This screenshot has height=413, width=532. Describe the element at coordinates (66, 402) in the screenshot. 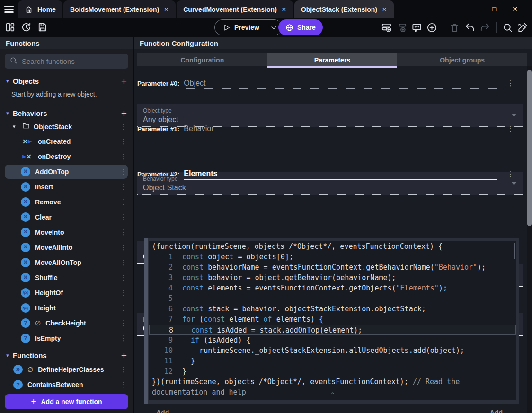

I see `add-new-function-button: + Add a new function` at that location.